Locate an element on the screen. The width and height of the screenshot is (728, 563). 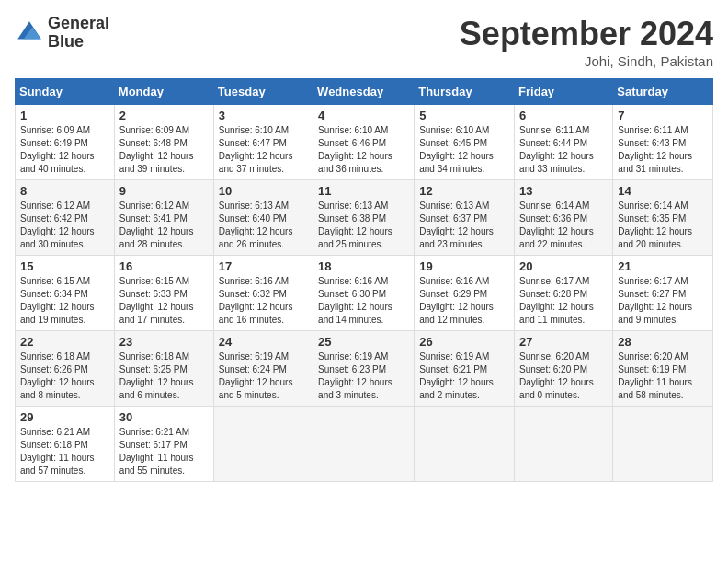
calendar-cell: 1Sunrise: 6:09 AMSunset: 6:49 PMDaylight… is located at coordinates (65, 143).